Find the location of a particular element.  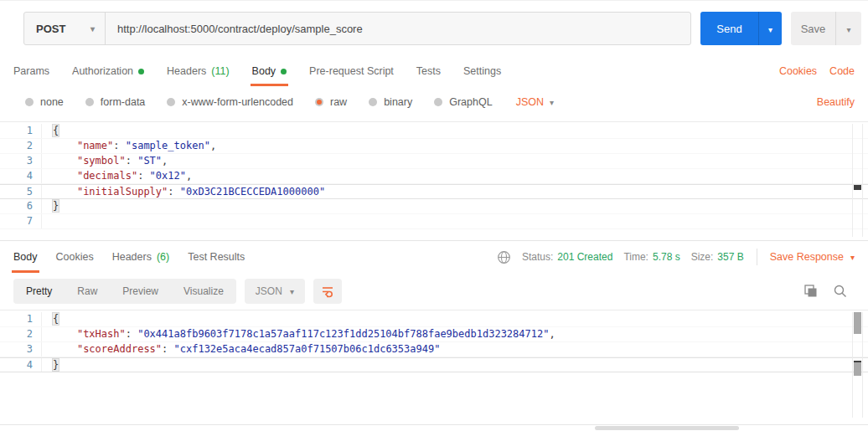

tab-count-badge: (11) is located at coordinates (220, 71).